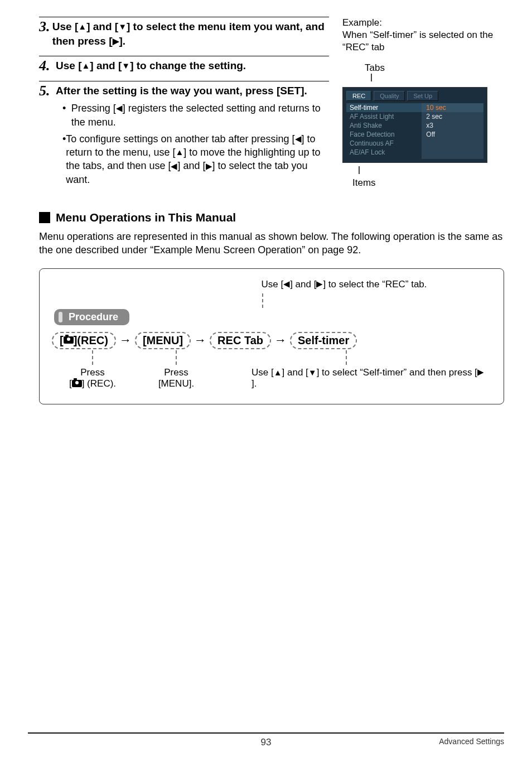 Image resolution: width=532 pixels, height=757 pixels. Describe the element at coordinates (146, 218) in the screenshot. I see `section-title: Menu Operations in This Manual` at that location.